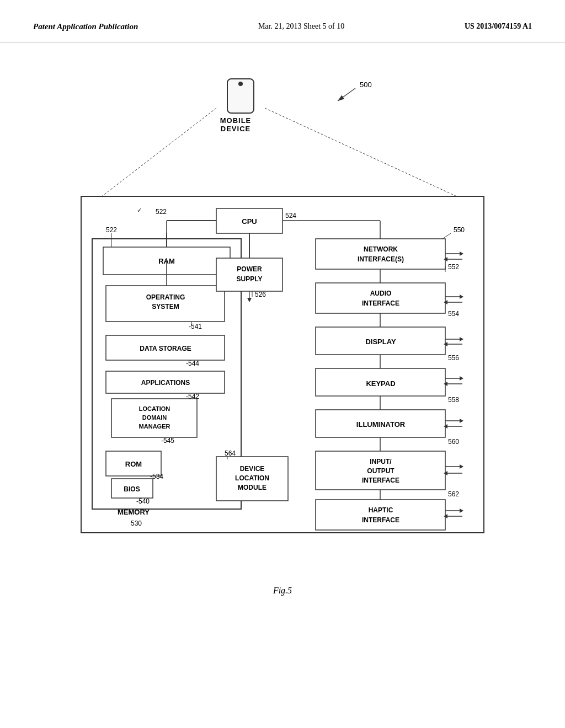  What do you see at coordinates (139, 210) in the screenshot?
I see `ram-checkmark: ✓` at bounding box center [139, 210].